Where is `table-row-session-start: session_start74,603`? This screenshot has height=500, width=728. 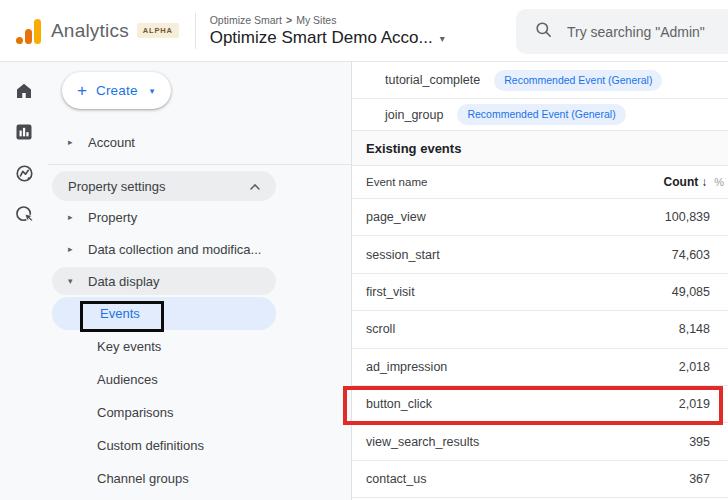 table-row-session-start: session_start74,603 is located at coordinates (540, 254).